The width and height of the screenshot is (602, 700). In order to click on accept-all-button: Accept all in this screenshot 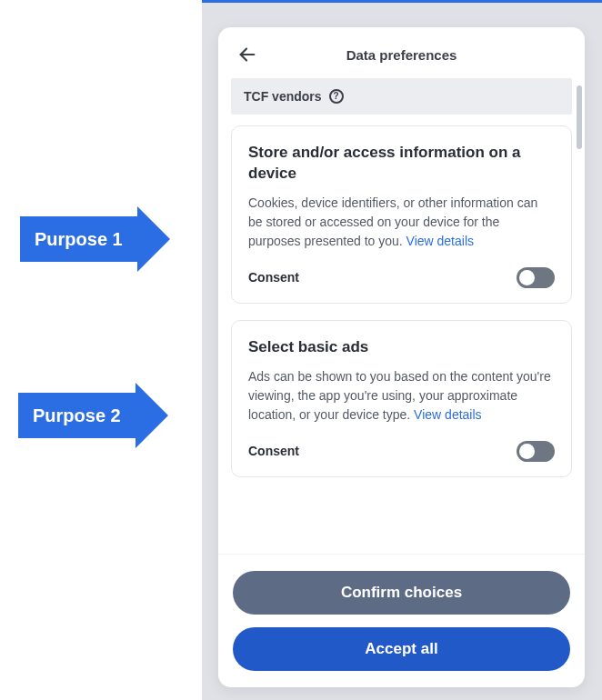, I will do `click(402, 649)`.